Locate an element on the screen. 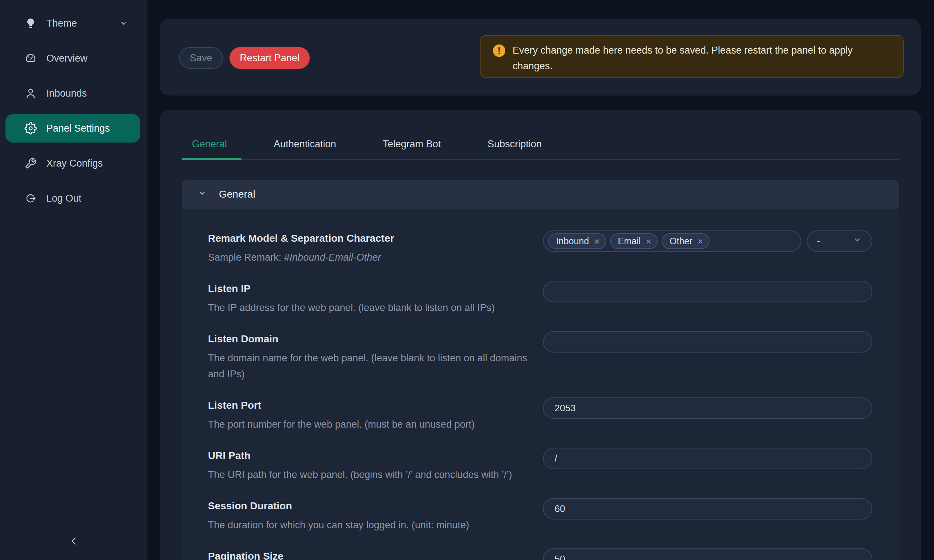 The width and height of the screenshot is (934, 560). listen-port-description: The port number for the web panel. (must… is located at coordinates (368, 424).